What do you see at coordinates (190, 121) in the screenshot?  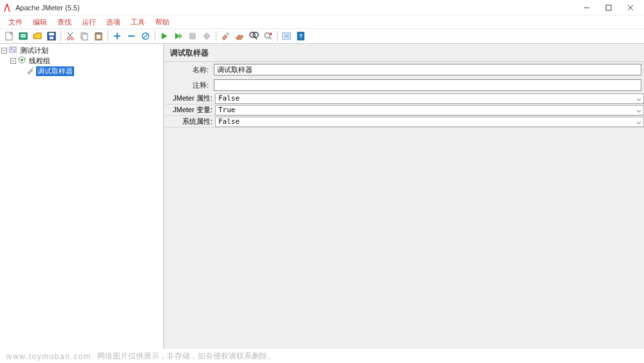 I see `system-props-label: 系统属性:` at bounding box center [190, 121].